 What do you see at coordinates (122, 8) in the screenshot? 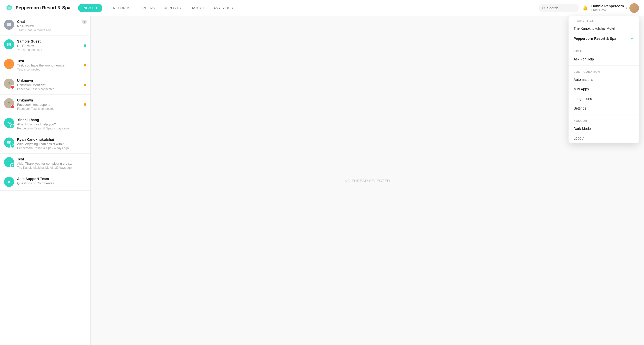
I see `nav-records: RECORDS` at bounding box center [122, 8].